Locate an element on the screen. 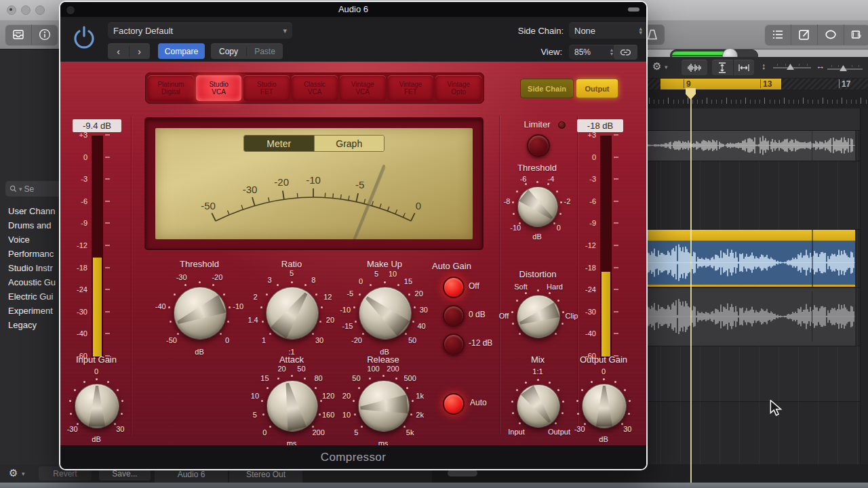 The image size is (868, 488). audio-region-track1 is located at coordinates (751, 145).